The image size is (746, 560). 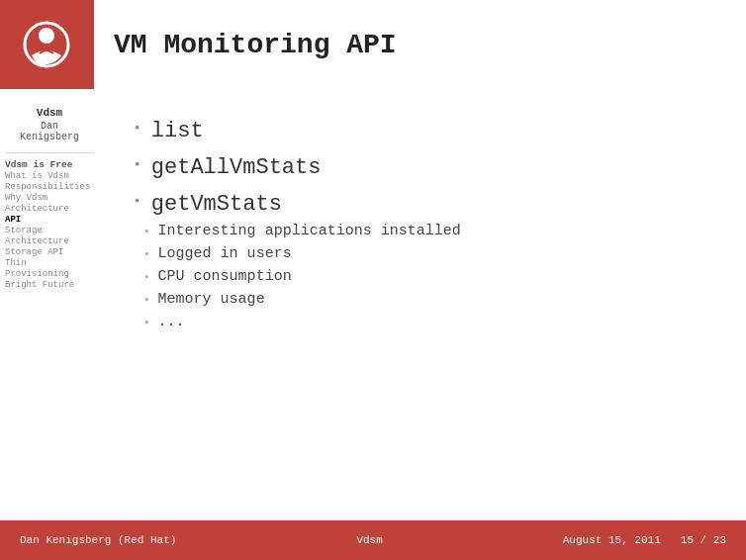 What do you see at coordinates (611, 540) in the screenshot?
I see `footer-date: August 15, 2011` at bounding box center [611, 540].